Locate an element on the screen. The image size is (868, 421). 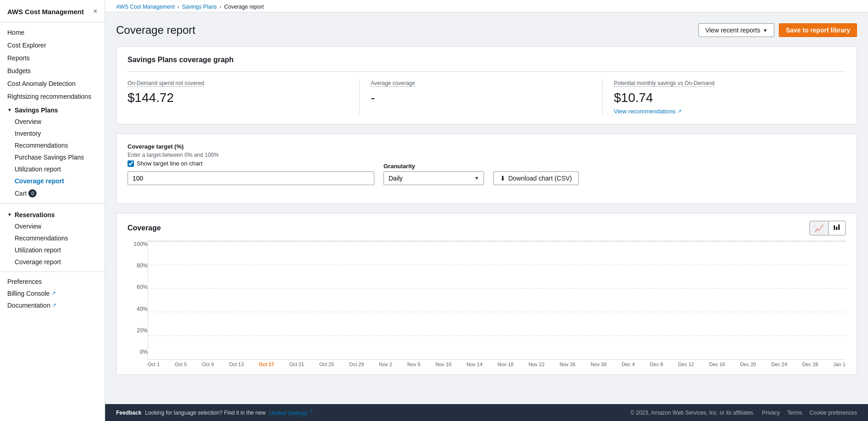
coverage-target-input is located at coordinates (251, 178).